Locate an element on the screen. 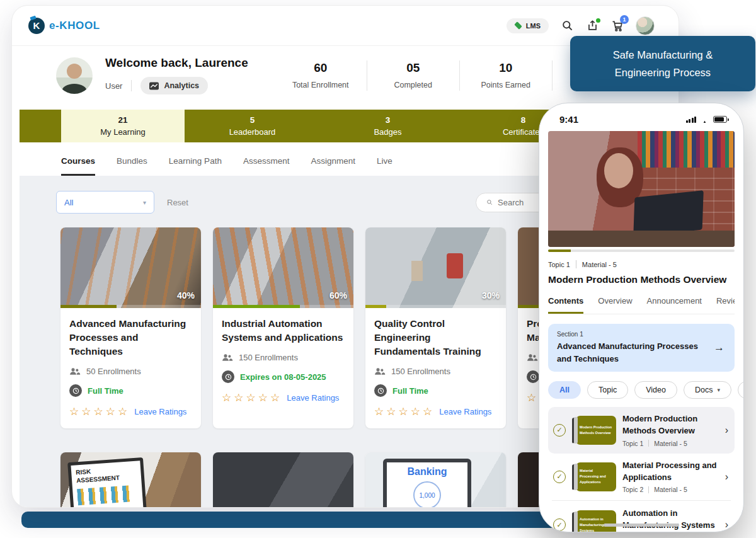  course-thumbnail: FINANCE is located at coordinates (284, 480).